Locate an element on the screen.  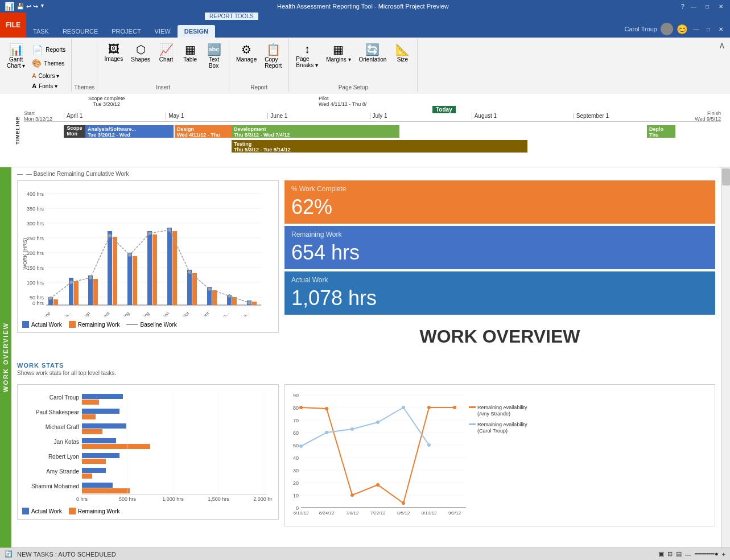
tab-resource: RESOURCE is located at coordinates (80, 31).